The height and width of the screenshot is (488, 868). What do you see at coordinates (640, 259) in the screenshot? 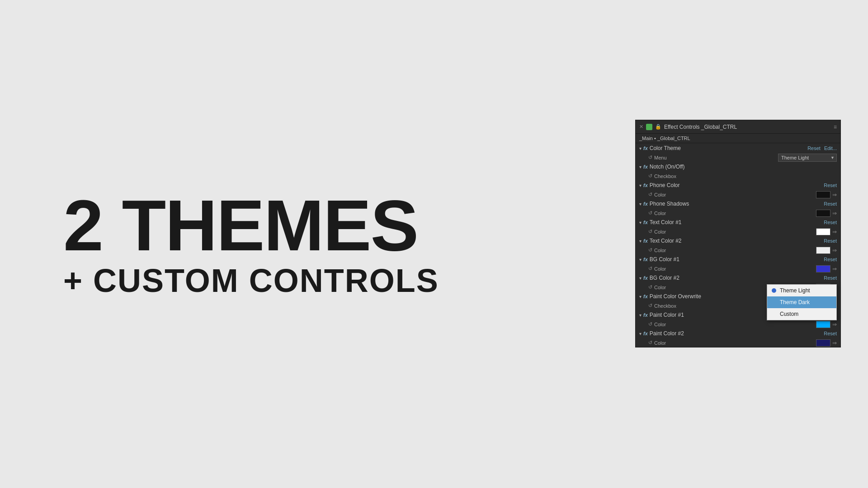
I see `bg-color-1-chevron: ▾` at bounding box center [640, 259].